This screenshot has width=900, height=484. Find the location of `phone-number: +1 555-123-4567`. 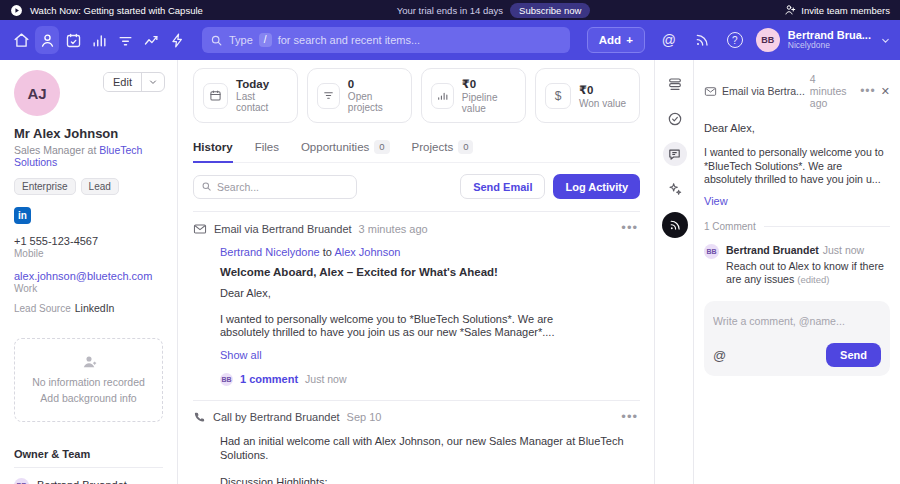

phone-number: +1 555-123-4567 is located at coordinates (88, 241).